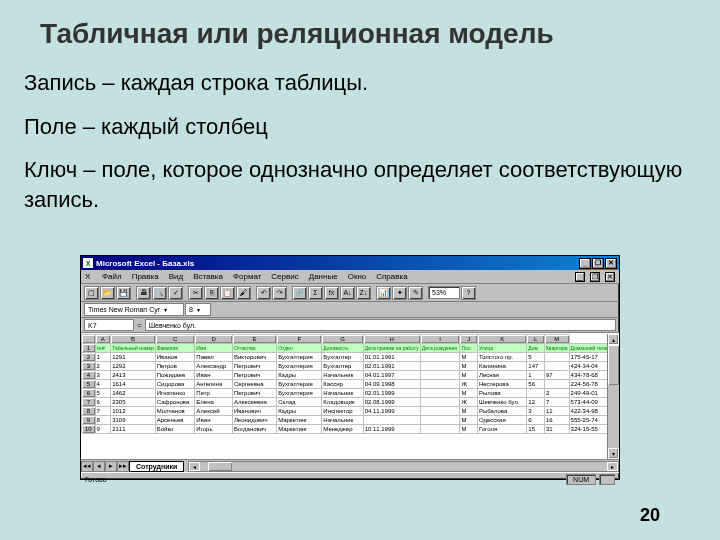  I want to click on field-header-cell: Отдел, so click(300, 348).